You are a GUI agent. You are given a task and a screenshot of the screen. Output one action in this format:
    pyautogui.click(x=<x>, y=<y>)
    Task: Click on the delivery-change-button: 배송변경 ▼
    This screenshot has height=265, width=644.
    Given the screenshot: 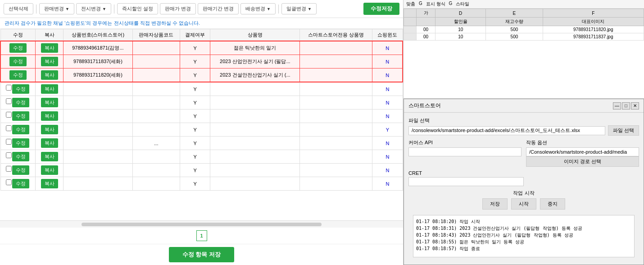 What is the action you would take?
    pyautogui.click(x=258, y=9)
    